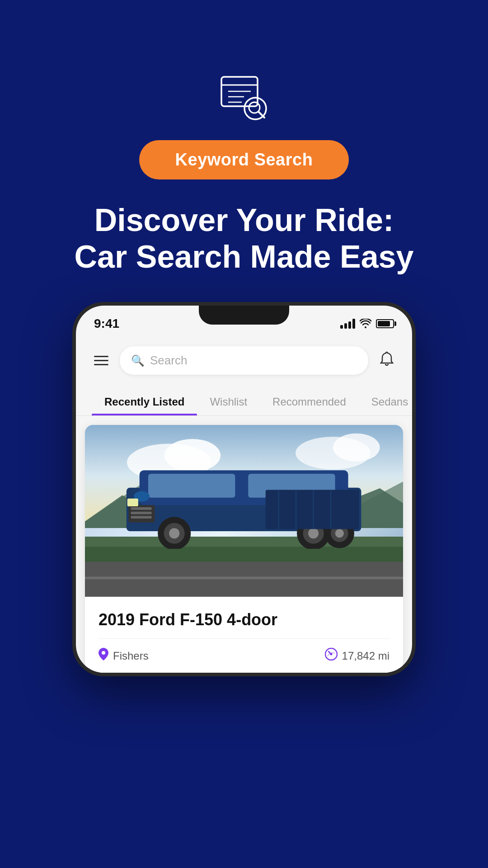  I want to click on car-truck-icon, so click(244, 505).